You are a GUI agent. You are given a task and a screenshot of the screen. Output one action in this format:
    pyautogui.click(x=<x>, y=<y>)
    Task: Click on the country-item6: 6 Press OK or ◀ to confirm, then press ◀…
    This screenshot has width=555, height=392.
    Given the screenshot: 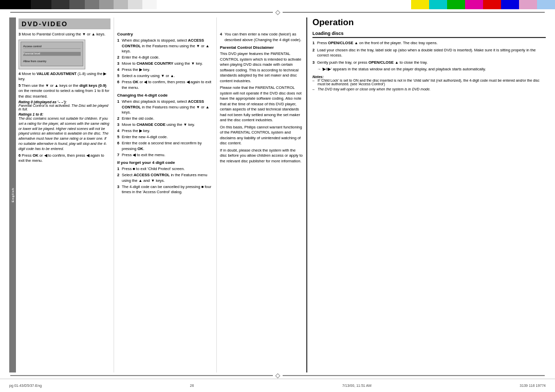 What is the action you would take?
    pyautogui.click(x=165, y=85)
    